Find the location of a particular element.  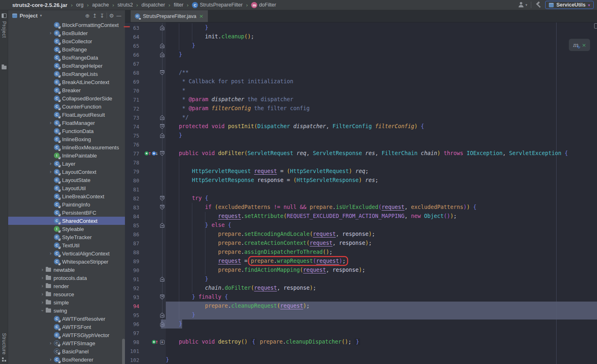

chevron-down-icon: › is located at coordinates (42, 311).